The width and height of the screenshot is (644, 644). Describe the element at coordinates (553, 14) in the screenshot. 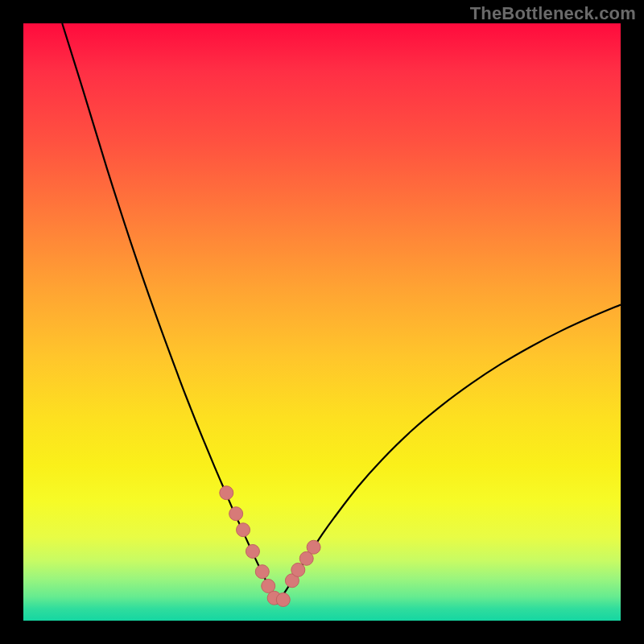

I see `watermark-label: TheBottleneck.com` at that location.